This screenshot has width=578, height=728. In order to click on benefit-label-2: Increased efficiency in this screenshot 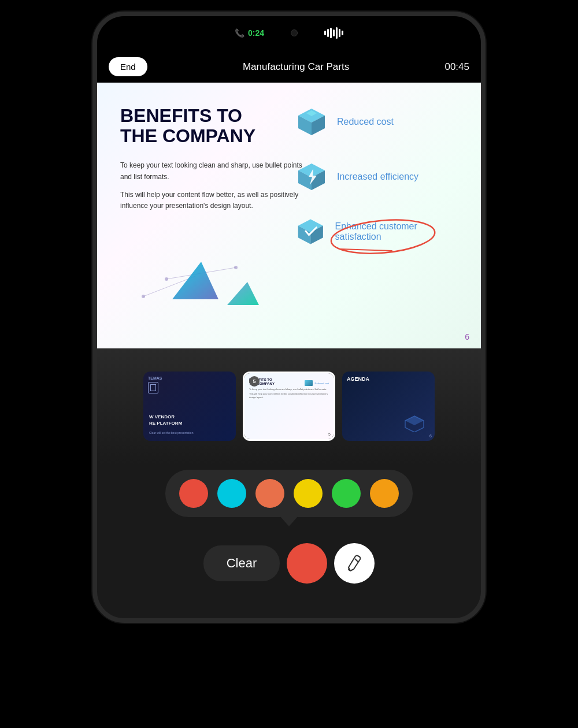, I will do `click(378, 177)`.